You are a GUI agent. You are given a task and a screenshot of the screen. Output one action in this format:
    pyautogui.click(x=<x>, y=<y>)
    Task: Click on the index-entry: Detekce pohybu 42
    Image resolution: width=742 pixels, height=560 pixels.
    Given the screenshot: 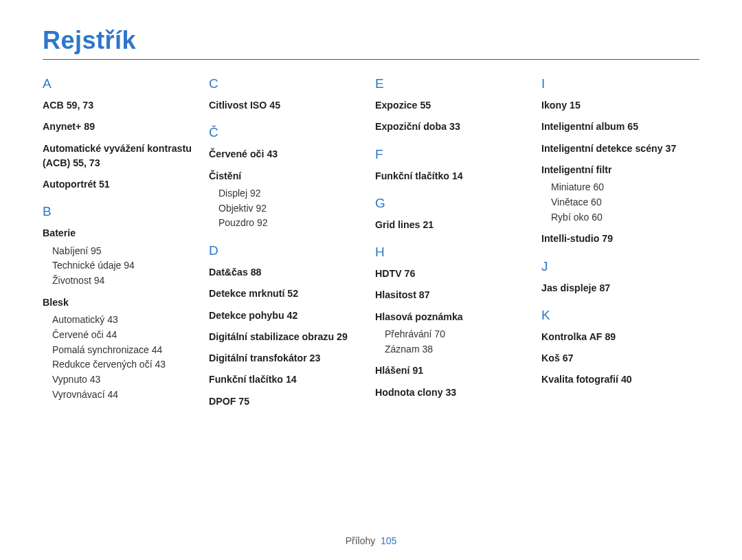 What is the action you would take?
    pyautogui.click(x=288, y=316)
    